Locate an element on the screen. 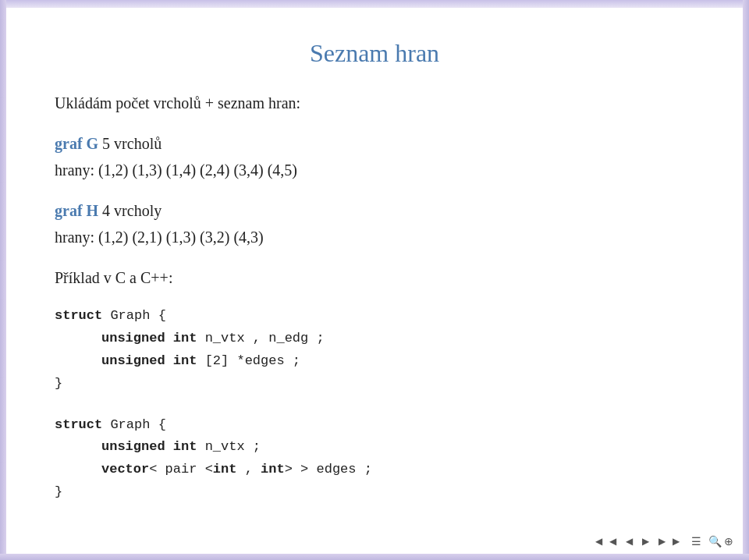  graph-g-section: graf G 5 vrcholů hrany: (1,2) (1,3) (1,4… is located at coordinates (374, 158).